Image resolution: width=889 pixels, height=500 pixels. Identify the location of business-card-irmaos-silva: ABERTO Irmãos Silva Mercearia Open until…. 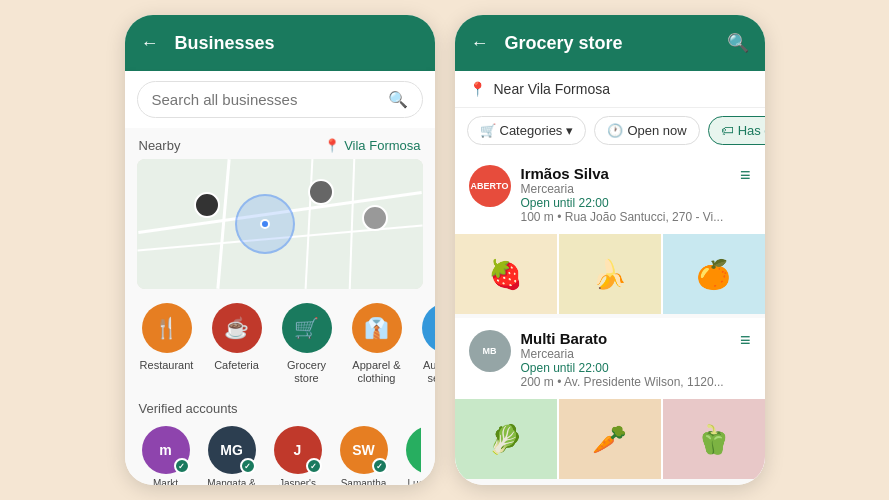
(610, 234).